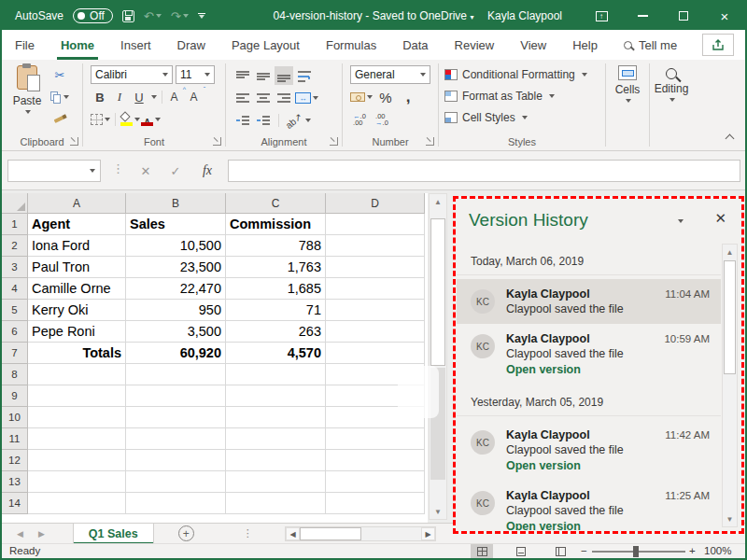 This screenshot has height=560, width=747. What do you see at coordinates (525, 75) in the screenshot?
I see `conditional-formatting-button: Conditional Formatting` at bounding box center [525, 75].